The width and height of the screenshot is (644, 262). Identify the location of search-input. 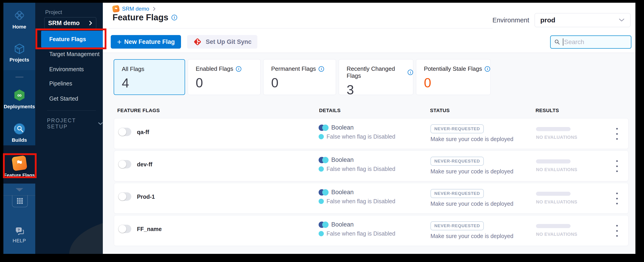
(596, 42).